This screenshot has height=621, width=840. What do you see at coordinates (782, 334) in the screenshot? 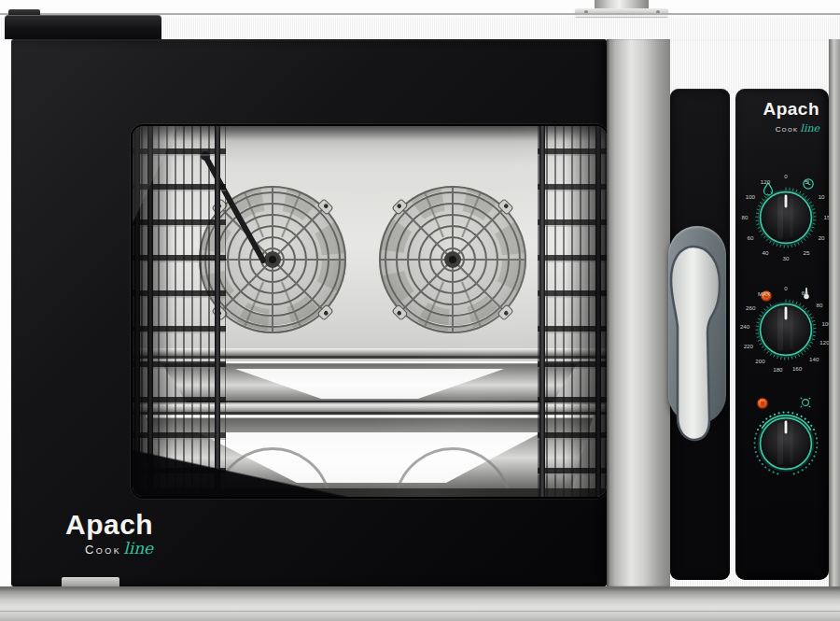
I see `control-panel: Apach Cookline 051015202530406080100120` at bounding box center [782, 334].